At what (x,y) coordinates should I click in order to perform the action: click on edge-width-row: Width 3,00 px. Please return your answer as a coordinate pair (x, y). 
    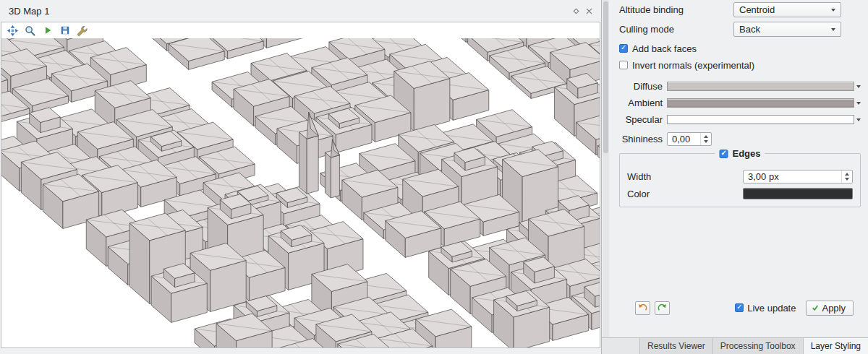
    Looking at the image, I should click on (740, 176).